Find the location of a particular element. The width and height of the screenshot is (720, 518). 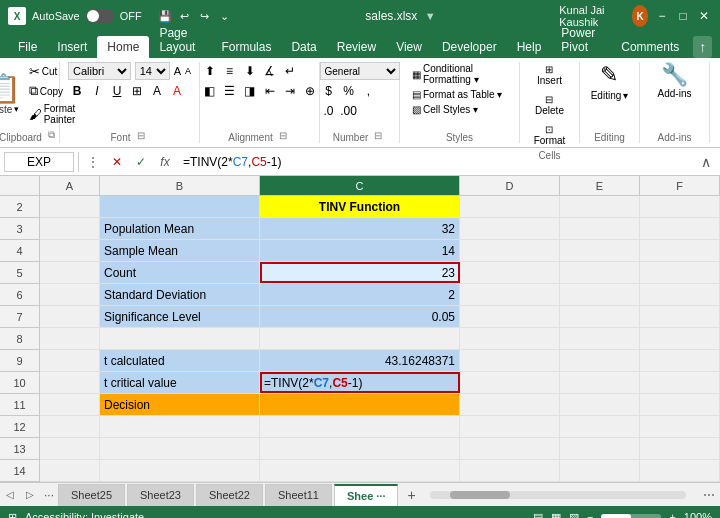

sheet-scrollbar-track is located at coordinates (558, 495).